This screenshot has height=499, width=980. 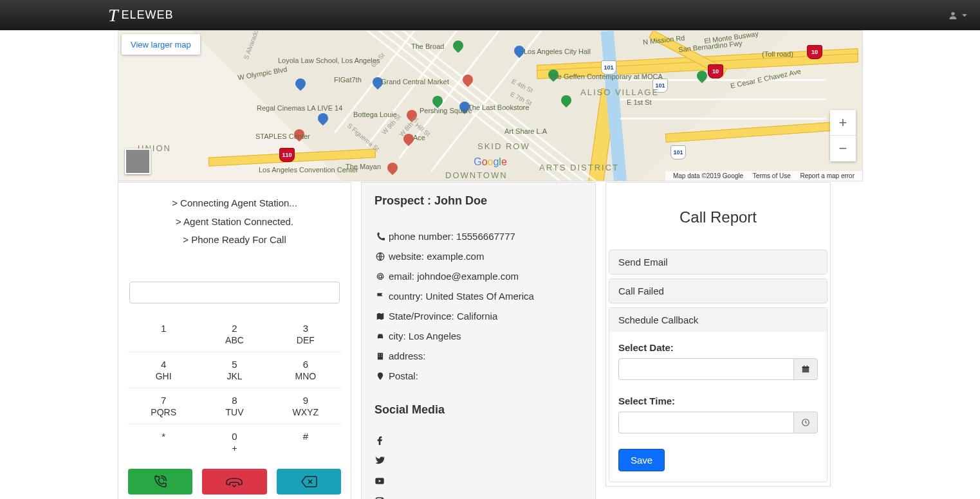 I want to click on map-label: Loyola Law School, Los Angeles, so click(x=329, y=60).